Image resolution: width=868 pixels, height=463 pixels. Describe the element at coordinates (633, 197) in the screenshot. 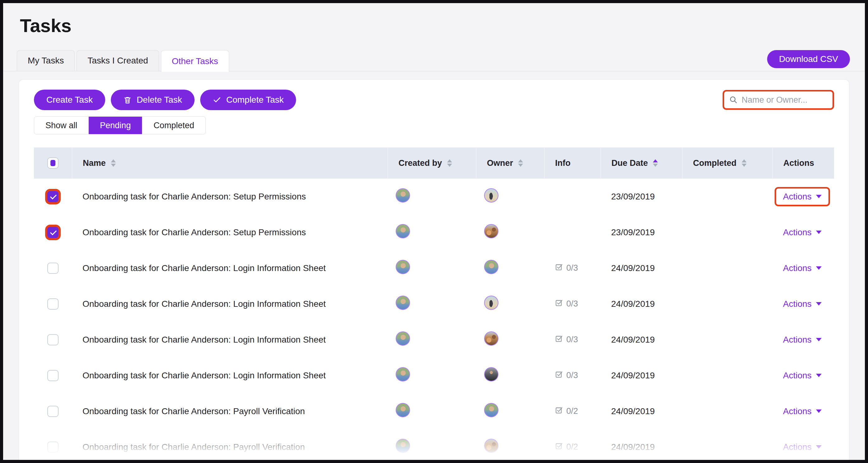

I see `due-date: 23/09/2019` at that location.